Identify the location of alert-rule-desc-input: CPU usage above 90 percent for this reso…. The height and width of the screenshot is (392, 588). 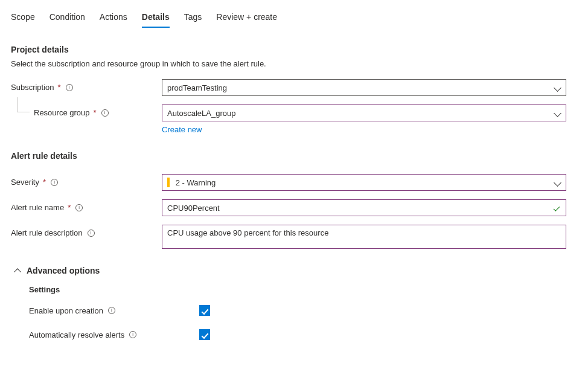
(364, 237).